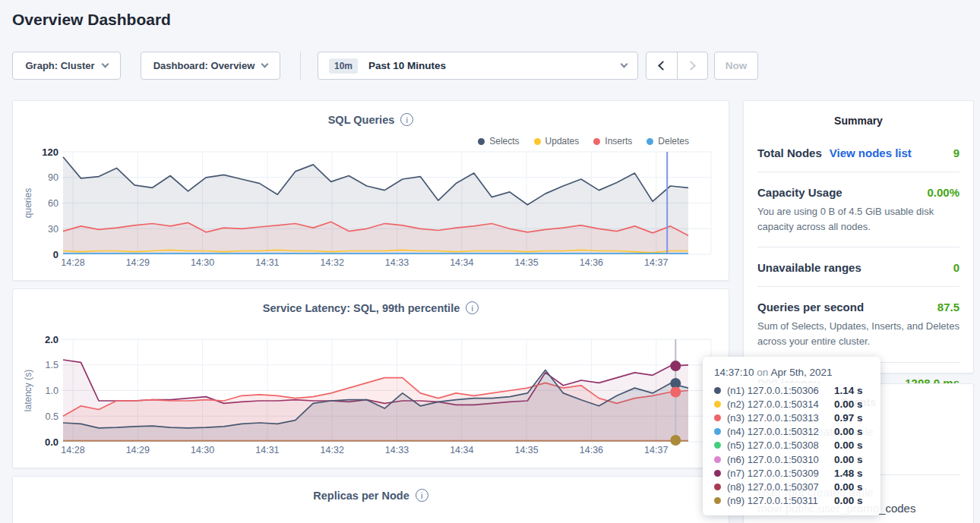 Image resolution: width=980 pixels, height=523 pixels. Describe the element at coordinates (792, 436) in the screenshot. I see `latency-tooltip: 14:37:10 on Apr 5th, 2021 (n1) 127.0.0.1…` at that location.